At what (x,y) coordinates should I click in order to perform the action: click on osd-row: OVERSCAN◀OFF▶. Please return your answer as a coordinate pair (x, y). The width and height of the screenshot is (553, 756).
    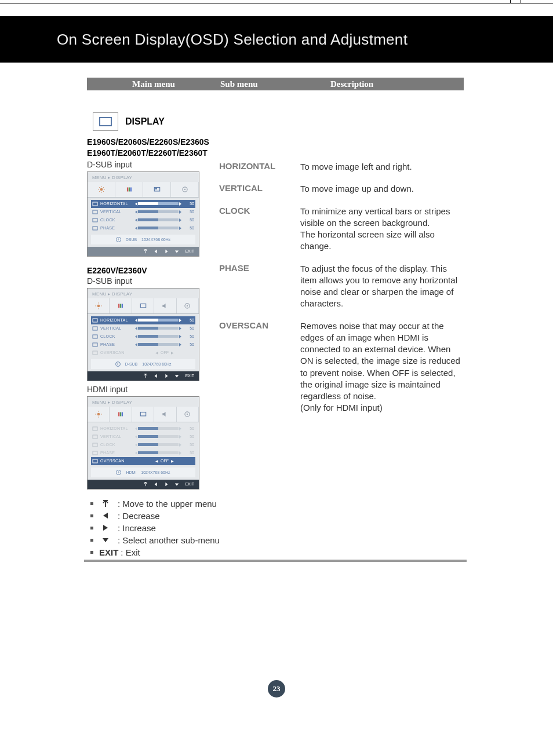
    Looking at the image, I should click on (143, 461).